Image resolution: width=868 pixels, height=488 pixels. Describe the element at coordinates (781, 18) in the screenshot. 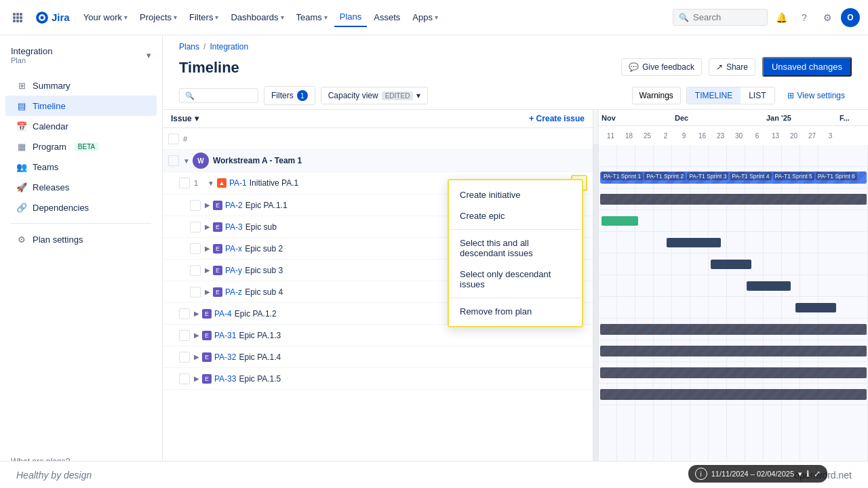

I see `notifications-icon: 🔔` at that location.